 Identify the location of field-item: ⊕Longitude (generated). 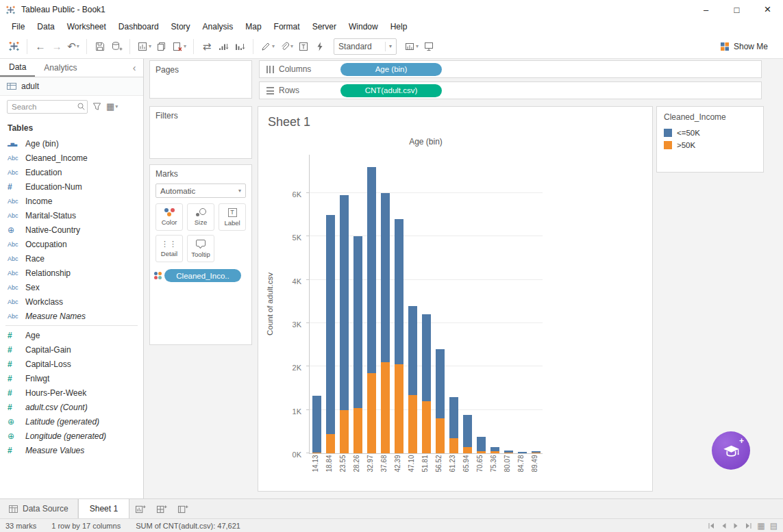
(71, 435).